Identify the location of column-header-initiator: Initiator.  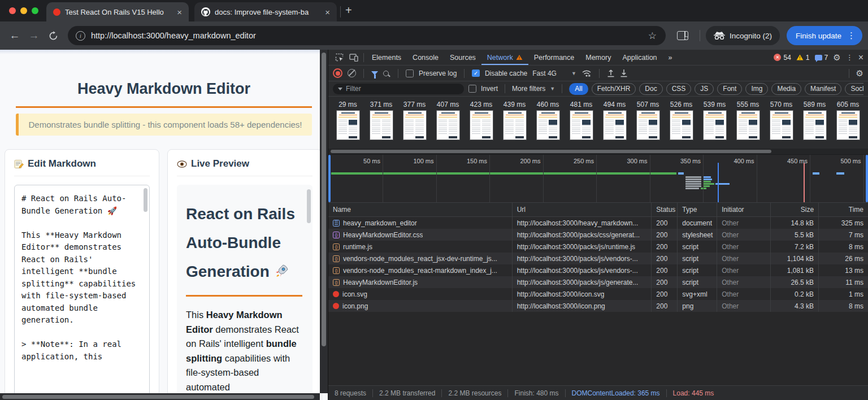
(744, 210).